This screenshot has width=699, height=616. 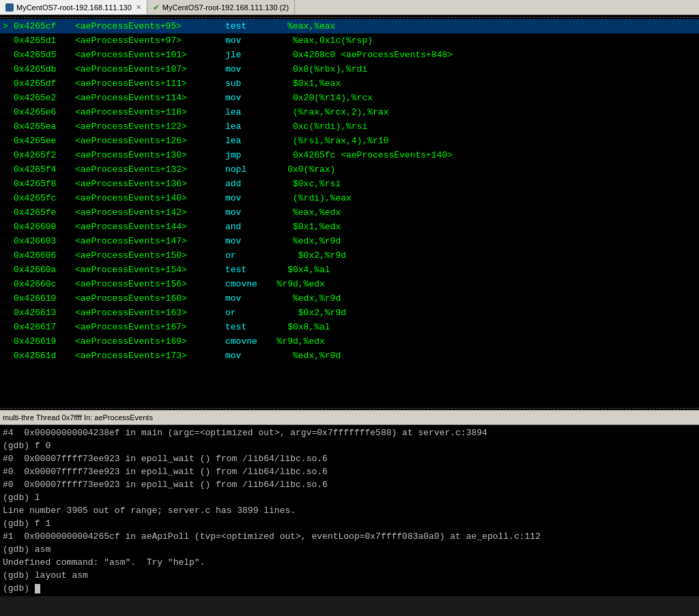 What do you see at coordinates (350, 156) in the screenshot?
I see `asm-line: 0x4265f2 <aeProcessEvents+130> jmp 0x426…` at bounding box center [350, 156].